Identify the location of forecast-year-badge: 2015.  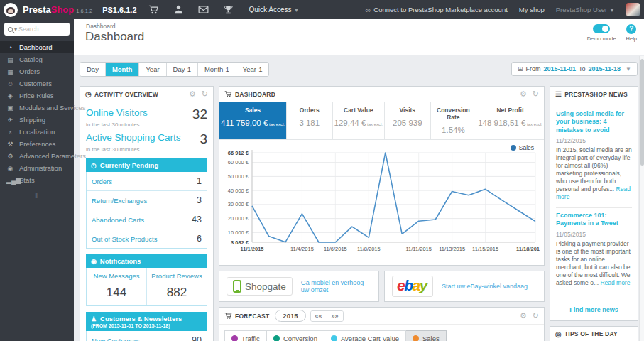
(290, 315).